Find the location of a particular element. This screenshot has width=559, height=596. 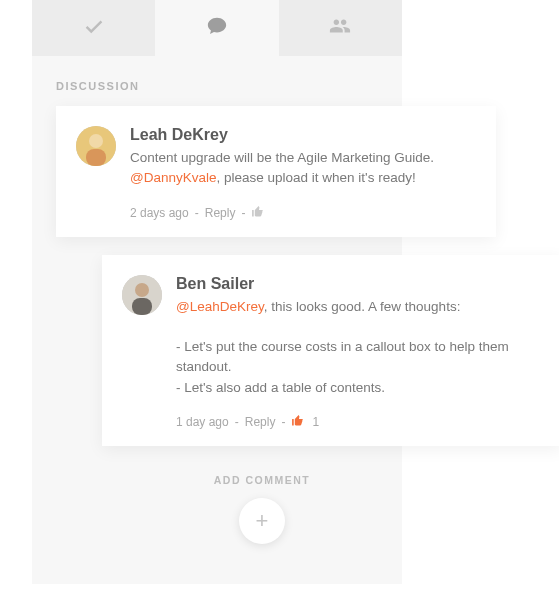

add-comment-area: ADD COMMENT + is located at coordinates (217, 509).